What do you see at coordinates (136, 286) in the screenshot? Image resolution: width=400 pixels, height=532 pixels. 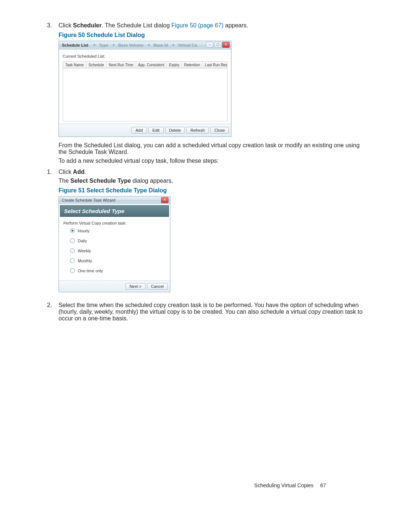 I see `next-button: Next >` at bounding box center [136, 286].